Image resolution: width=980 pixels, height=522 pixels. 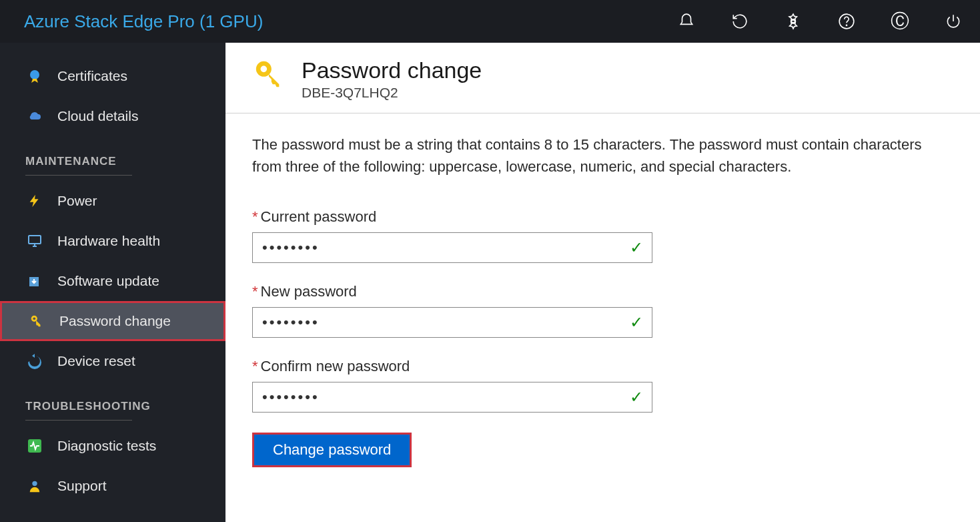 What do you see at coordinates (603, 78) in the screenshot?
I see `page-header: Password change DBE-3Q7LHQ2` at bounding box center [603, 78].